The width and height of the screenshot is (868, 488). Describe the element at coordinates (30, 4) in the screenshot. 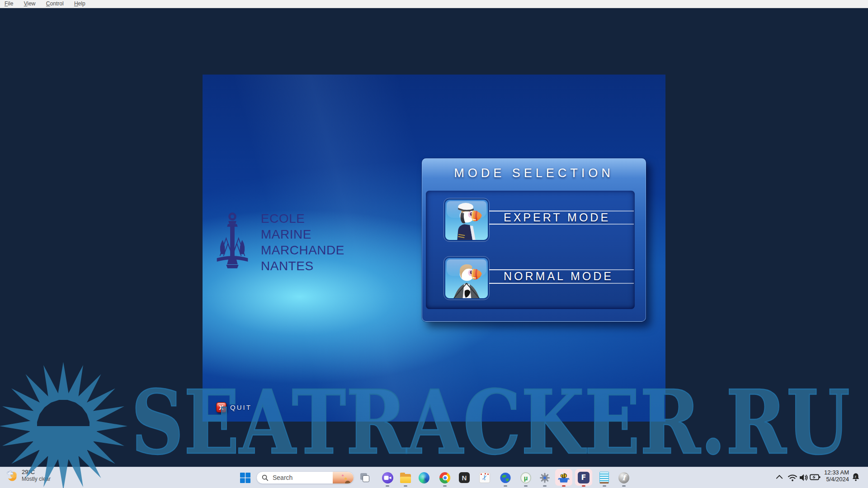

I see `menu-view: View` at that location.